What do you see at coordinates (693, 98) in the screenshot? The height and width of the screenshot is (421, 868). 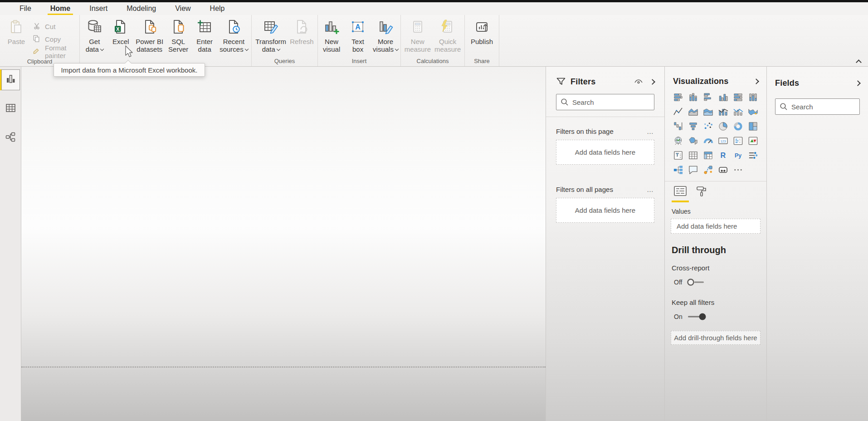 I see `stacked-column-chart-visual-button` at bounding box center [693, 98].